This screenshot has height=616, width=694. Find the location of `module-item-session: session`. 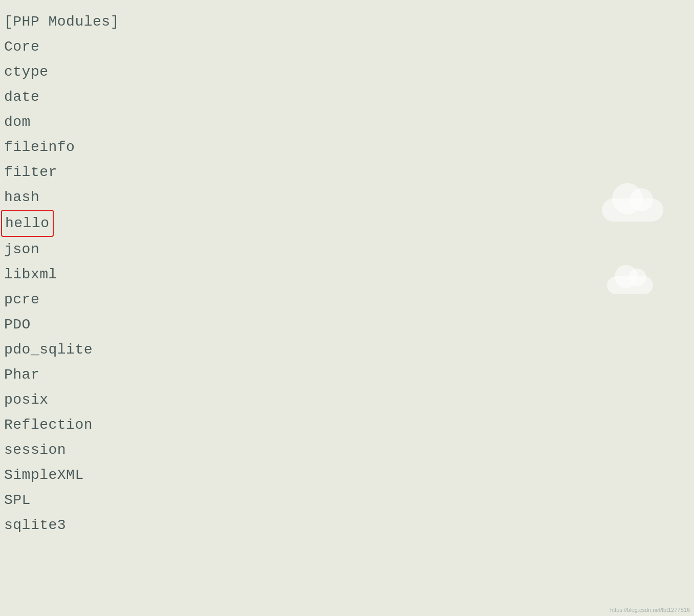

module-item-session: session is located at coordinates (349, 450).